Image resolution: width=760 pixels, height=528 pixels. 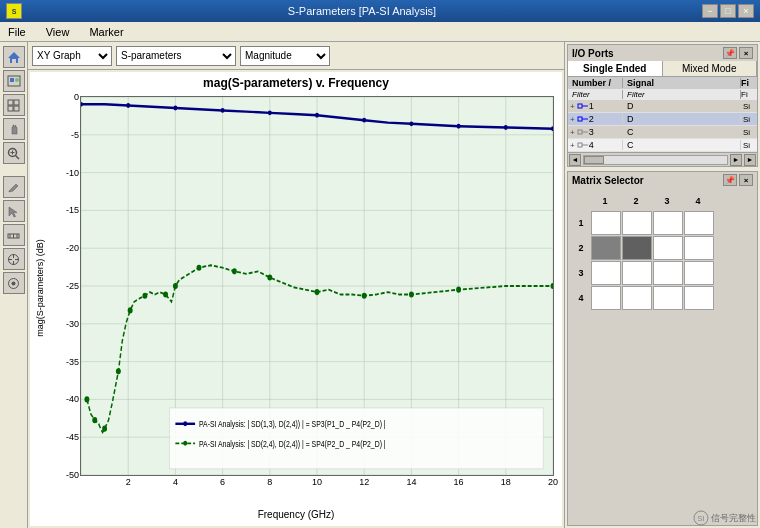 What do you see at coordinates (64, 210) in the screenshot?
I see `y-tick-15: -15` at bounding box center [64, 210].